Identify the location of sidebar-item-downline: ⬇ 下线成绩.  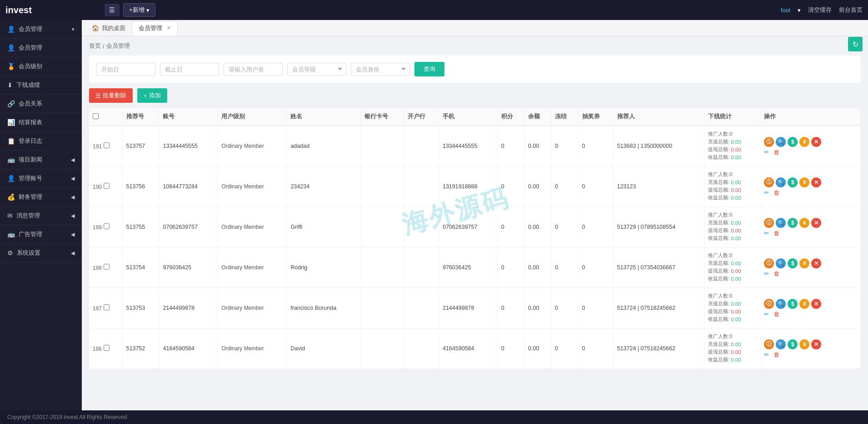
(41, 86).